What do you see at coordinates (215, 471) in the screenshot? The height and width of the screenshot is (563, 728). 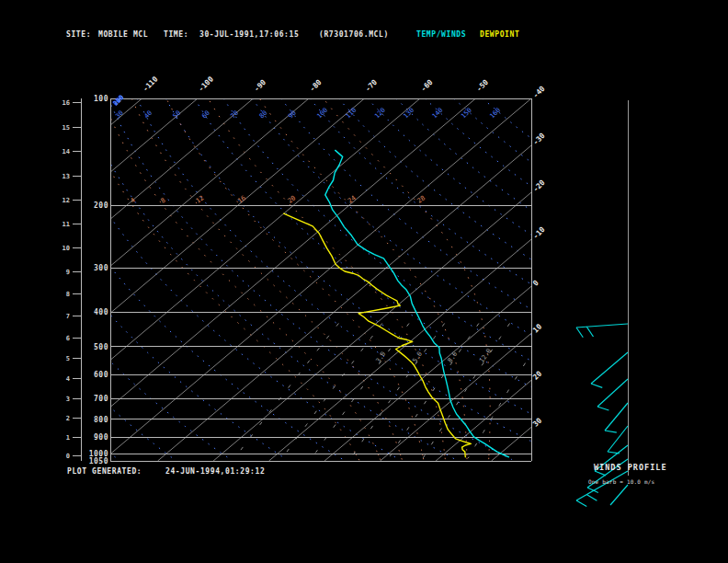 I see `plot-generated-value: 24-JUN-1994,01:29:12` at bounding box center [215, 471].